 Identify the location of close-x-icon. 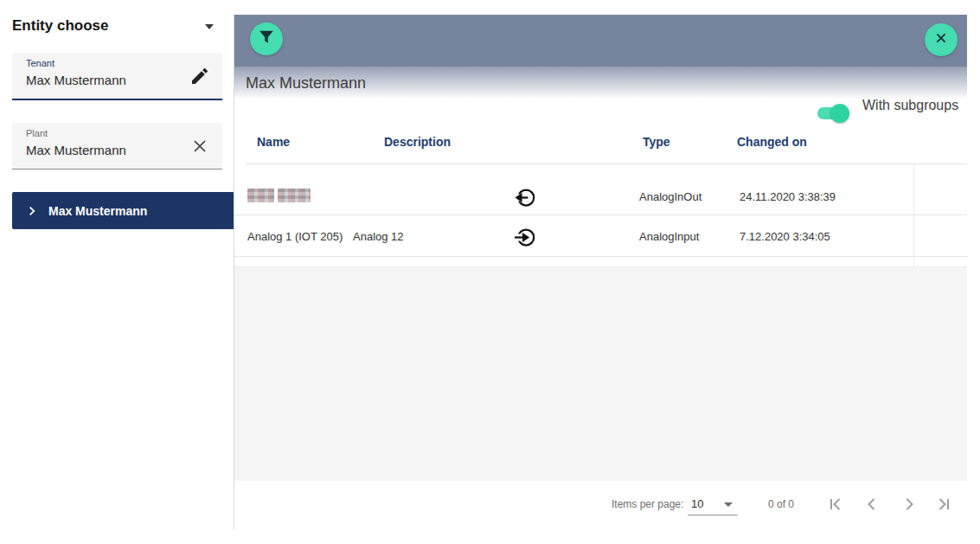
(941, 40).